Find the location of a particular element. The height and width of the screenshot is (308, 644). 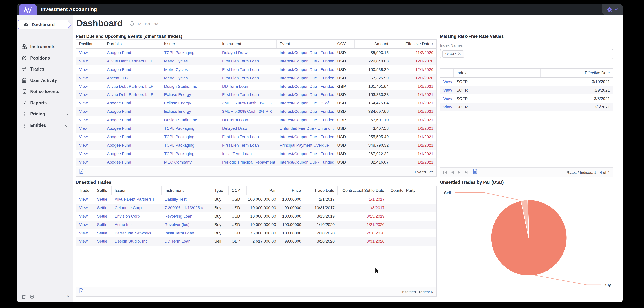

column-header: Effective Date↑ is located at coordinates (414, 44).